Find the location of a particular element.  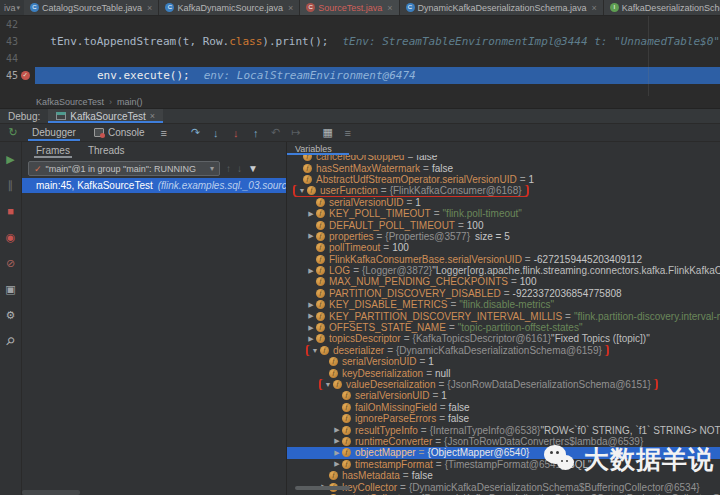

thread-selector-dropdown: ✓ "main"@1 in group "main": RUNNING ▾ is located at coordinates (124, 168).